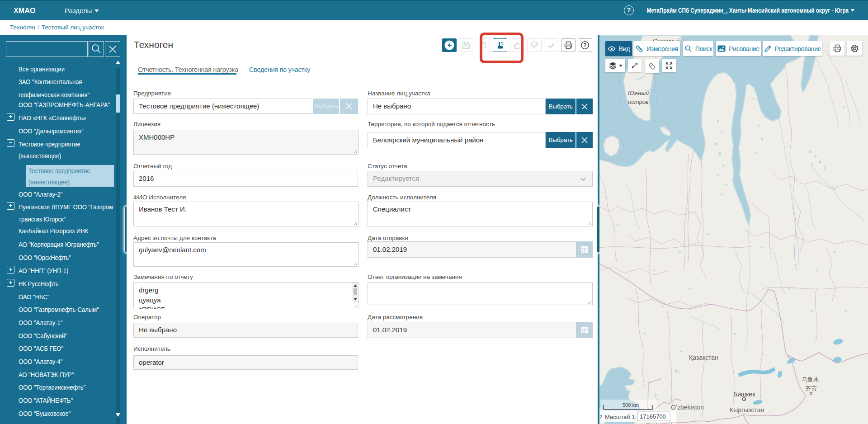 Image resolution: width=868 pixels, height=424 pixels. Describe the element at coordinates (653, 417) in the screenshot. I see `svg-text: 17165700` at that location.